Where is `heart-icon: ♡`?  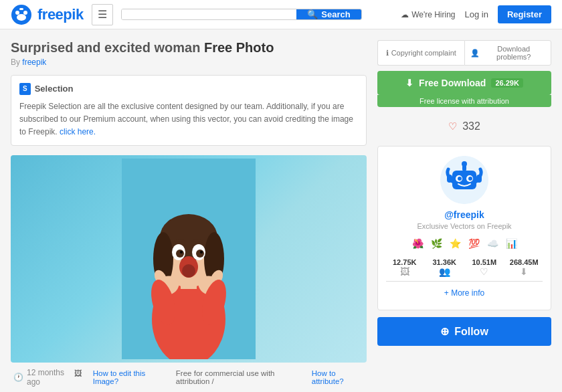 heart-icon: ♡ is located at coordinates (452, 126).